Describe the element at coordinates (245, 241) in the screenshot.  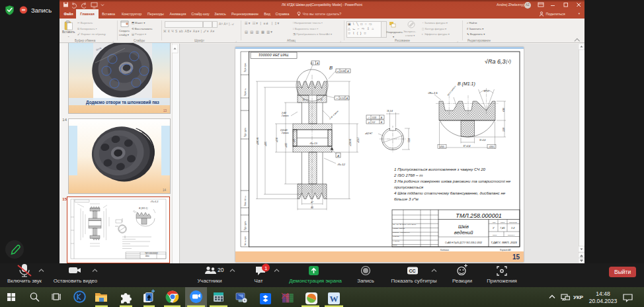
I see `svg-text: Інв. № ориг.` at that location.